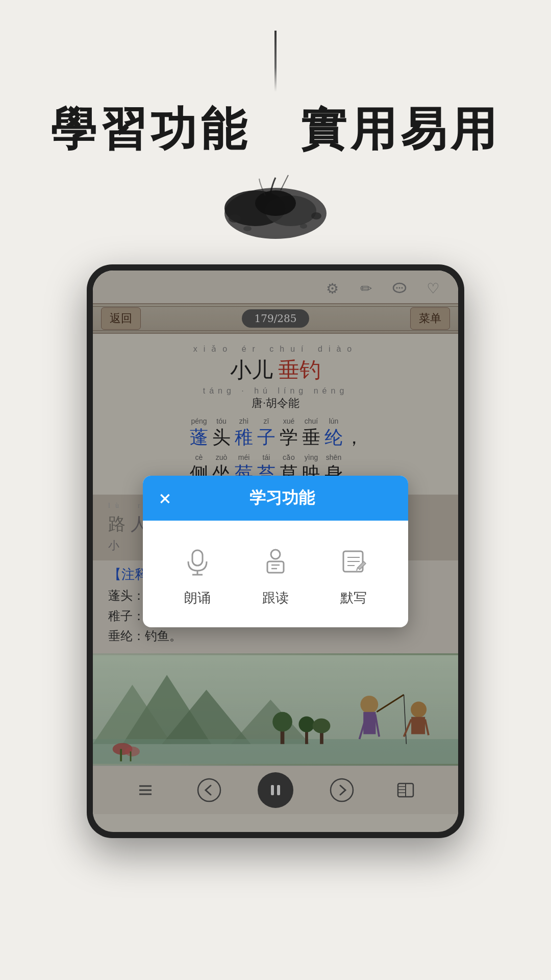  Describe the element at coordinates (276, 130) in the screenshot. I see `main-title: 學習功能 實用易用` at that location.